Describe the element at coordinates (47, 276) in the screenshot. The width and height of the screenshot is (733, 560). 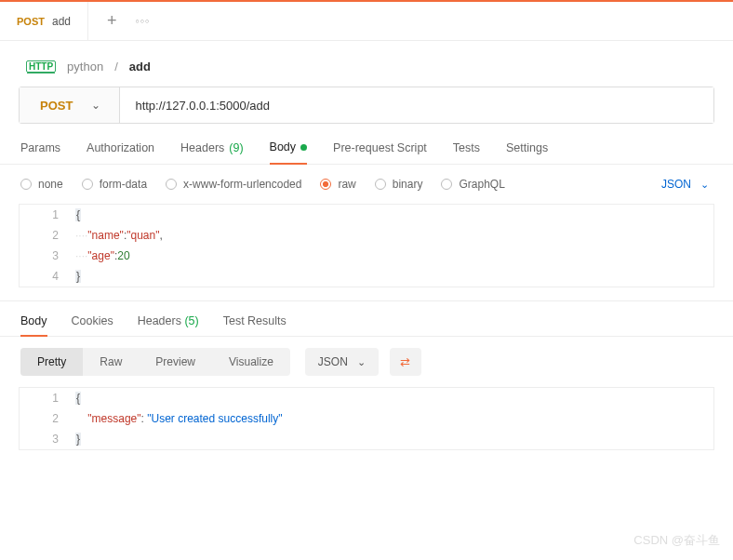
I see `line-number: 4` at that location.